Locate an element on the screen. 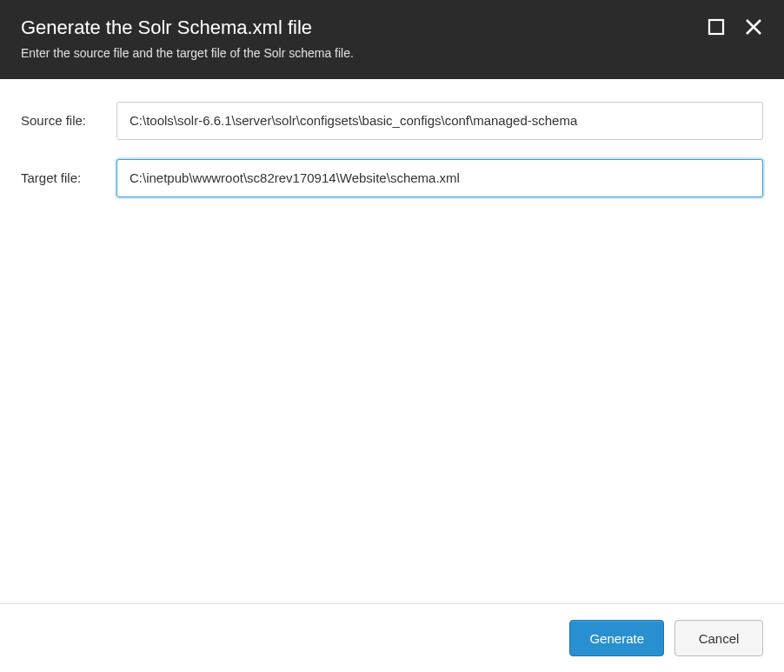 Image resolution: width=784 pixels, height=672 pixels. window-controls is located at coordinates (735, 27).